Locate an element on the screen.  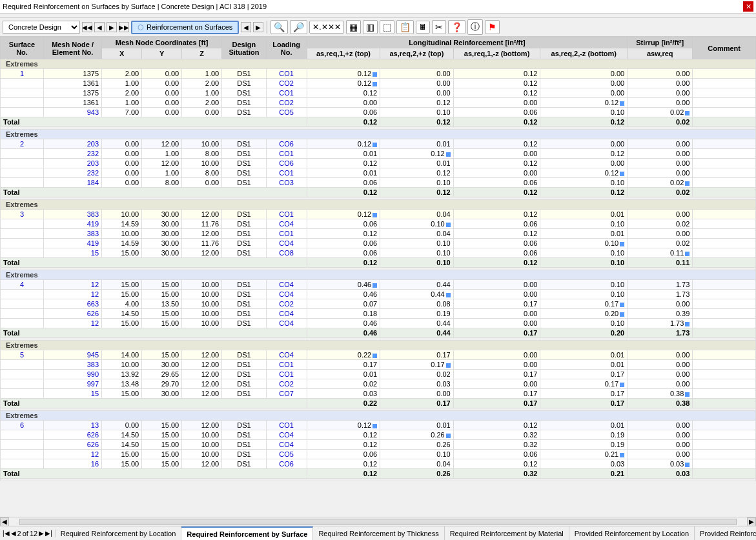
page-first-btn: |◀ is located at coordinates (6, 533).